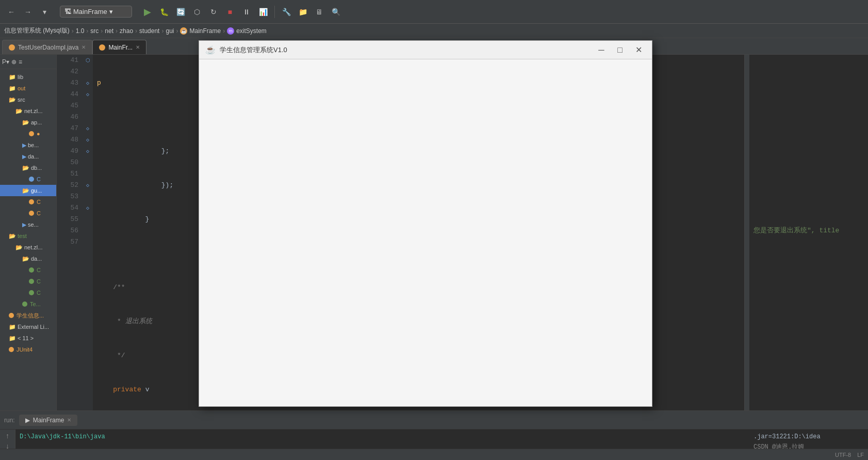  Describe the element at coordinates (263, 12) in the screenshot. I see `coverage-icon: 📊` at that location.